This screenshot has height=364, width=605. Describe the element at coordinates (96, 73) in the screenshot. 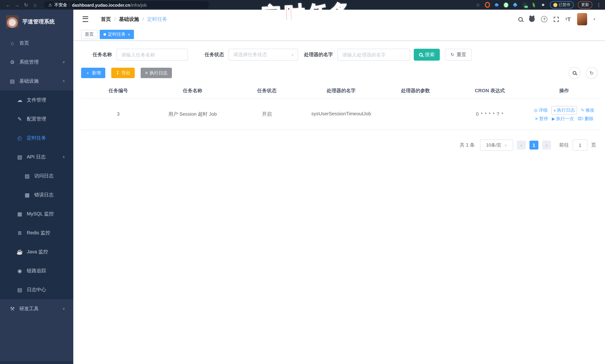

I see `add-button-label: 新增` at that location.